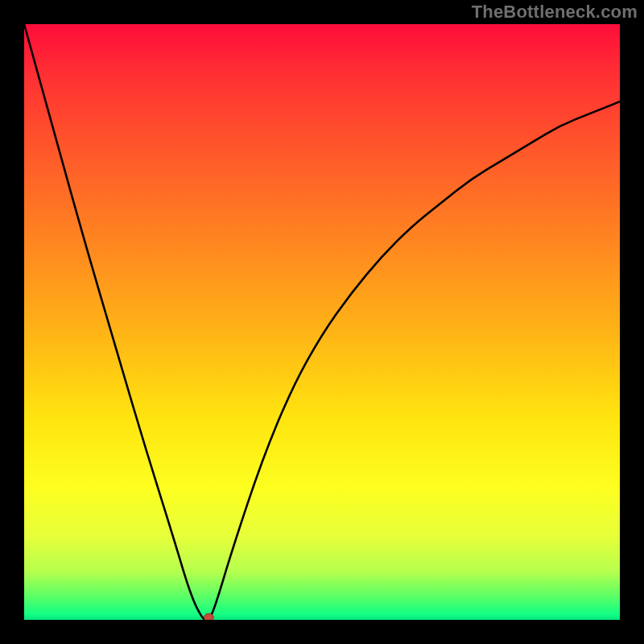 This screenshot has width=644, height=644. Describe the element at coordinates (208, 617) in the screenshot. I see `optimal-point-marker` at that location.